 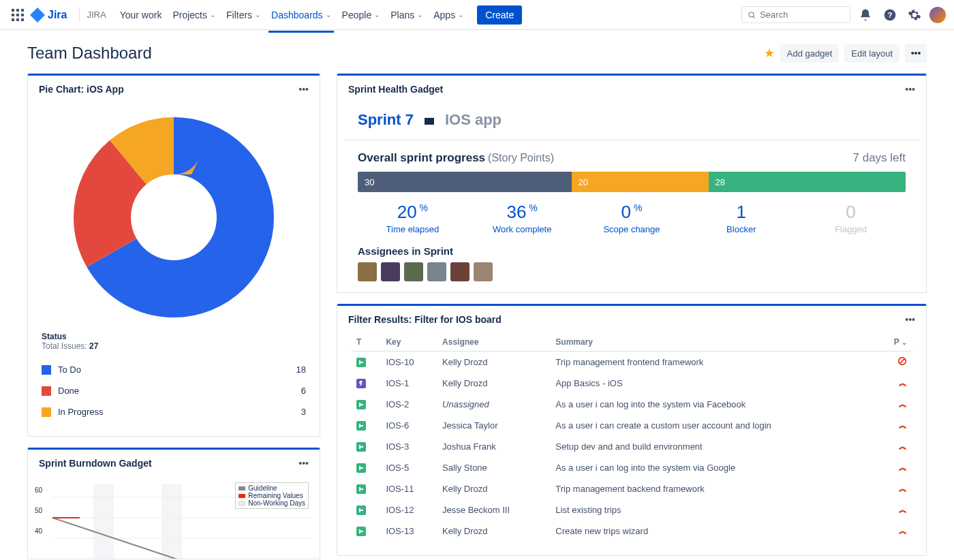 I want to click on issue-key: IOS-1, so click(x=409, y=383).